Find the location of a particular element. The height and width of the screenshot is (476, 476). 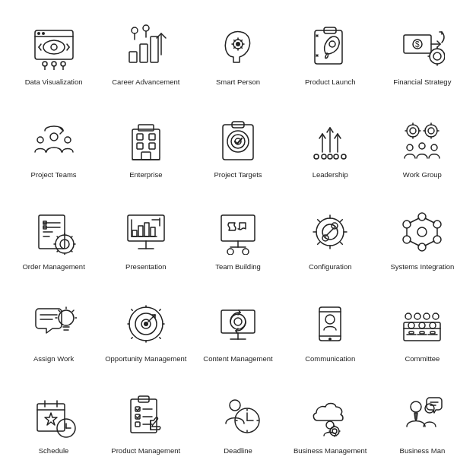

business-management-label: Business Management is located at coordinates (330, 451).